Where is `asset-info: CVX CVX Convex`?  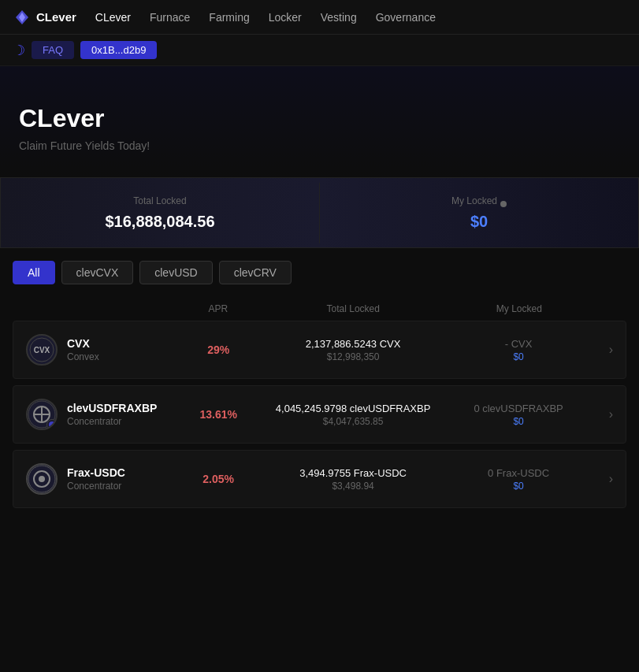
asset-info: CVX CVX Convex is located at coordinates (102, 350).